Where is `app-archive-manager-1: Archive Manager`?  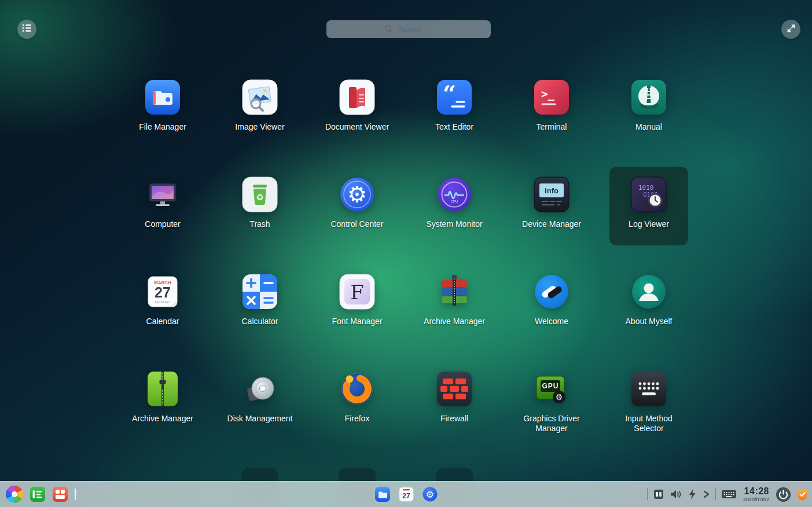 app-archive-manager-1: Archive Manager is located at coordinates (454, 303).